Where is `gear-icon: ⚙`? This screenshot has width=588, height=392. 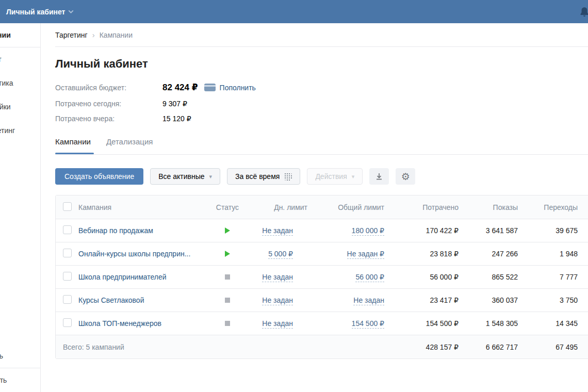 gear-icon: ⚙ is located at coordinates (405, 176).